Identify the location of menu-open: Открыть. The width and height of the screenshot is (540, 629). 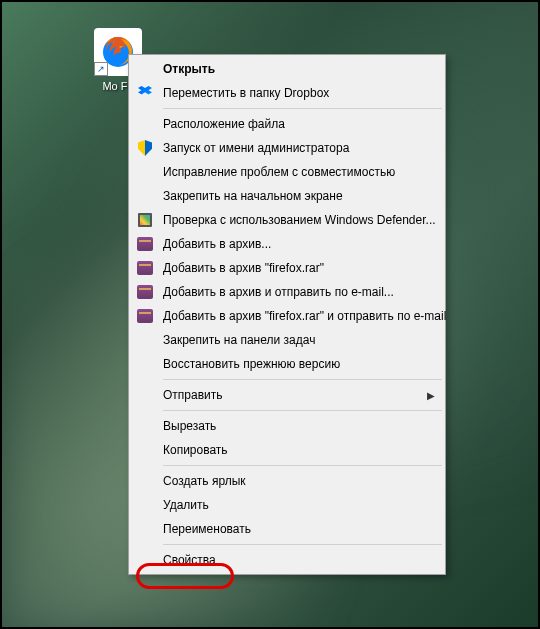
(287, 69).